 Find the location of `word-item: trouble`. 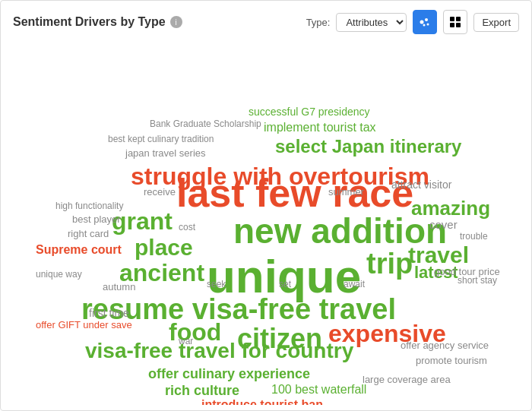

word-item: trouble is located at coordinates (474, 236).